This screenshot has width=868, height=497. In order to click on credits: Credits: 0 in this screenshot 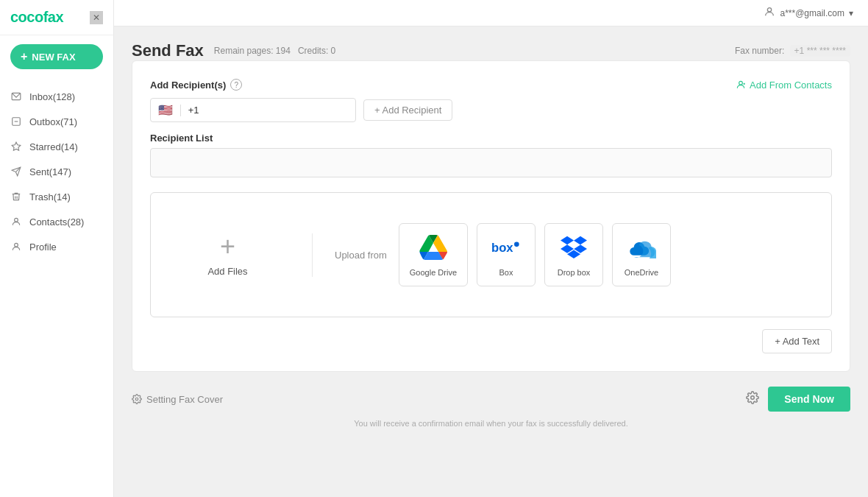, I will do `click(316, 51)`.